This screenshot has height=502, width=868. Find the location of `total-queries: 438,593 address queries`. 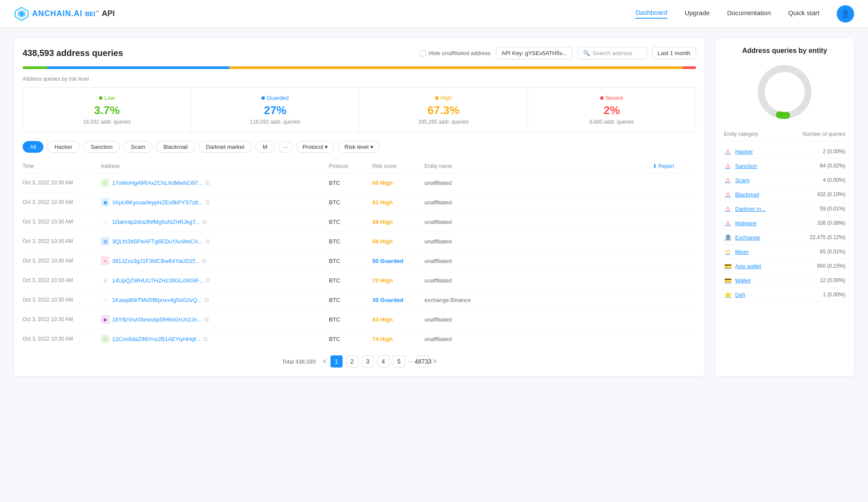

total-queries: 438,593 address queries is located at coordinates (219, 53).